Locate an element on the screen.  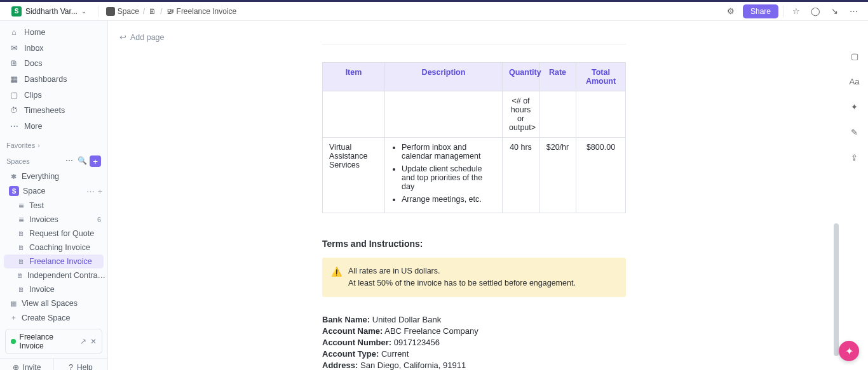
tree-item-label: Request for Quote is located at coordinates (62, 234).